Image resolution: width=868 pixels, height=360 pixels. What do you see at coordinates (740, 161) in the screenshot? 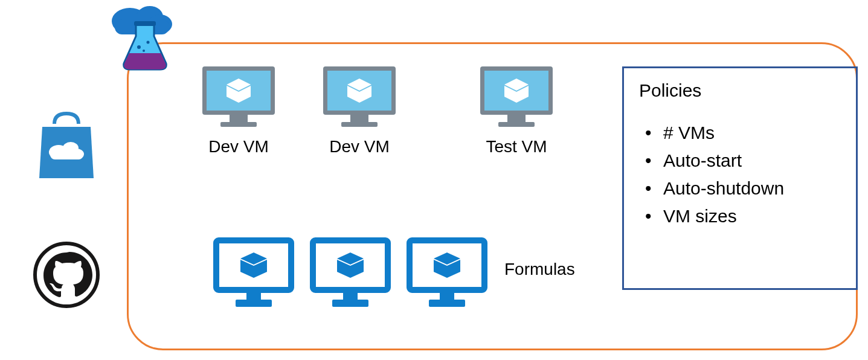
I see `policy-item: Auto-start` at bounding box center [740, 161].